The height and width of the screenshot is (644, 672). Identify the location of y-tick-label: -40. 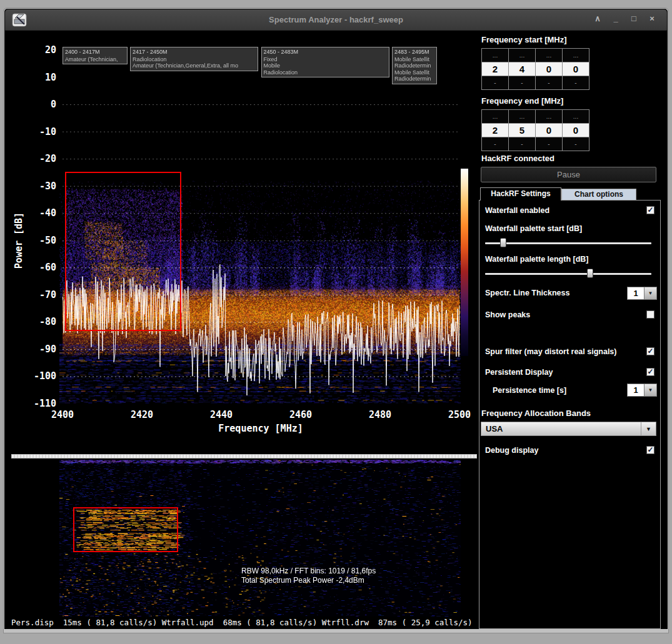
(39, 213).